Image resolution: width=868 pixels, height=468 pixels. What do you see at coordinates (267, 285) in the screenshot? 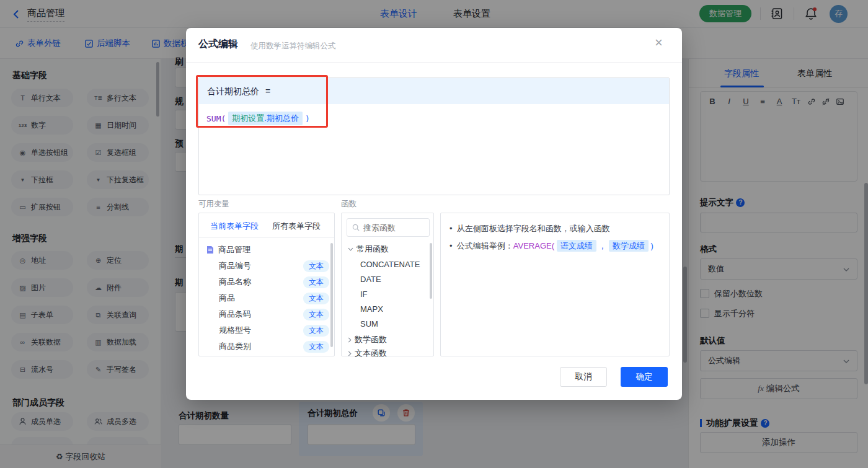
I see `variables-panel: 当前表单字段 所有表单字段 商品管理 商品编号文本 商品名称文本 商品文本 商品…` at bounding box center [267, 285].